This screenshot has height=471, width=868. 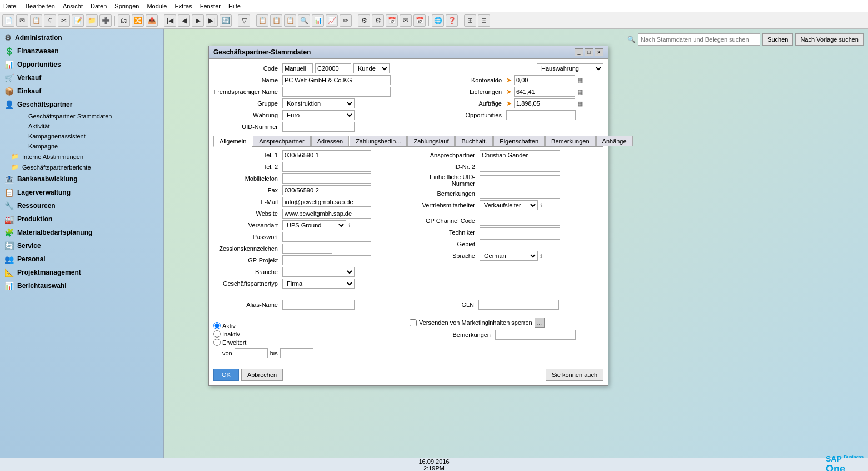 What do you see at coordinates (310, 334) in the screenshot?
I see `status-inaktiv-radio: Inaktiv` at bounding box center [310, 334].